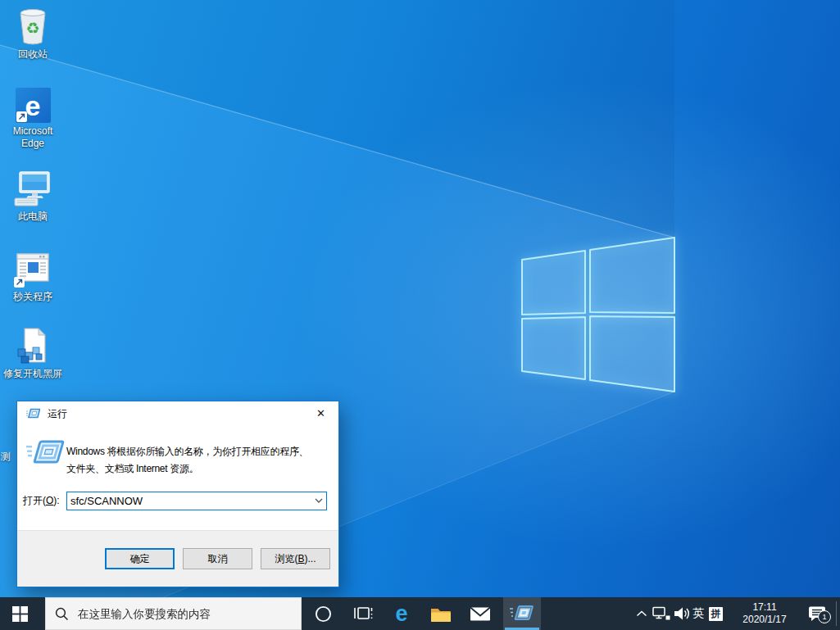 The image size is (840, 630). Describe the element at coordinates (362, 614) in the screenshot. I see `task-view-button` at that location.